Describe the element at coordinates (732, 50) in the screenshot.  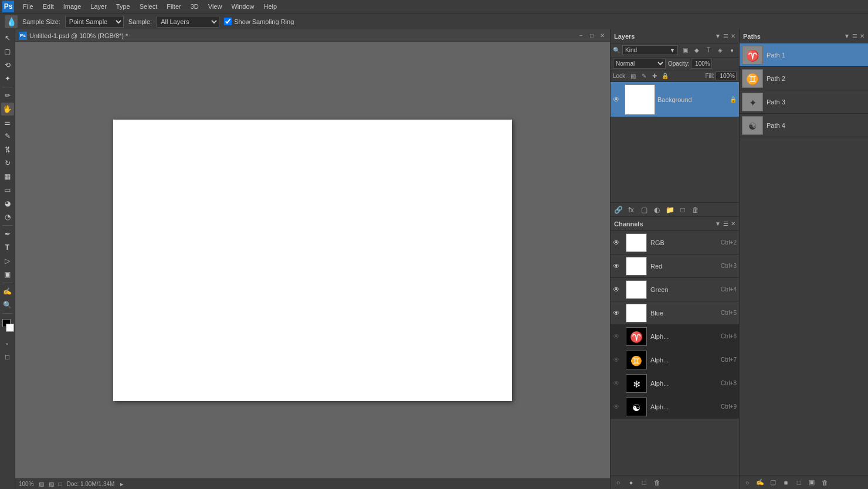
I see `filter-smart-btn: ●` at that location.